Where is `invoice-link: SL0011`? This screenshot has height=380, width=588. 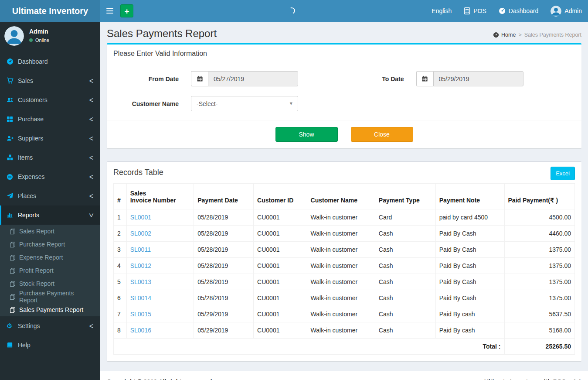
invoice-link: SL0011 is located at coordinates (140, 250).